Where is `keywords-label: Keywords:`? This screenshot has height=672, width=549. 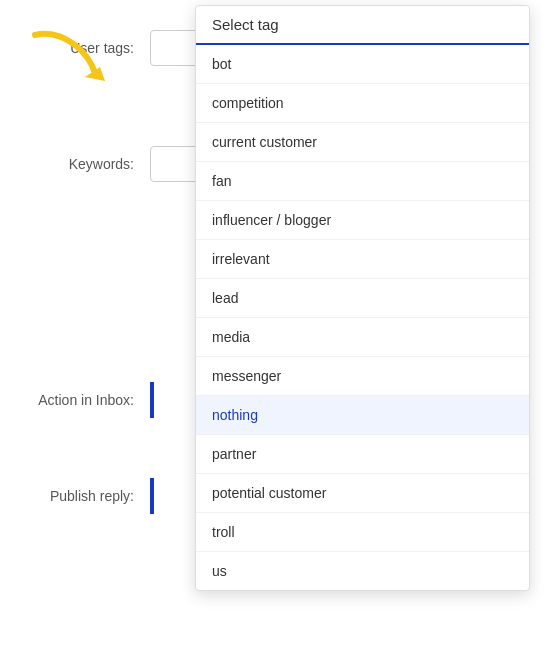 keywords-label: Keywords: is located at coordinates (85, 164).